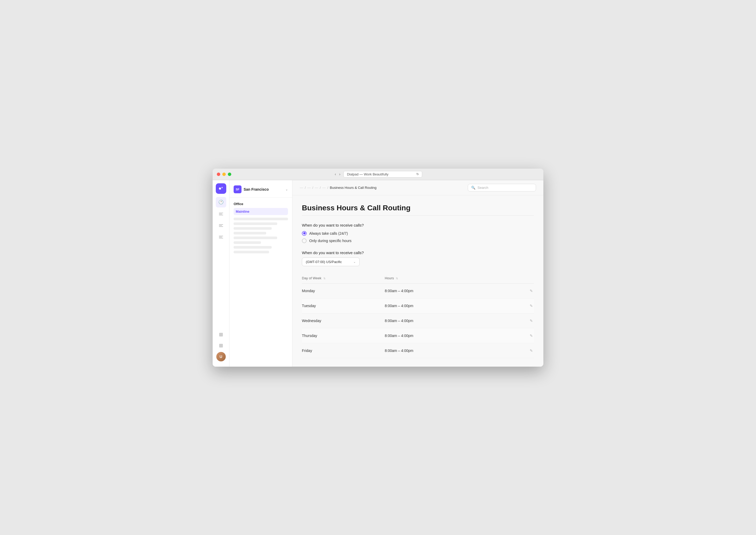 The width and height of the screenshot is (756, 535). Describe the element at coordinates (221, 356) in the screenshot. I see `user-avatar: U` at that location.